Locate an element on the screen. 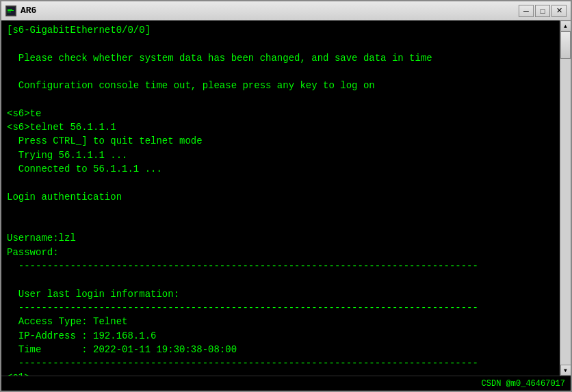  scroll-up-button: ▲ is located at coordinates (566, 26).